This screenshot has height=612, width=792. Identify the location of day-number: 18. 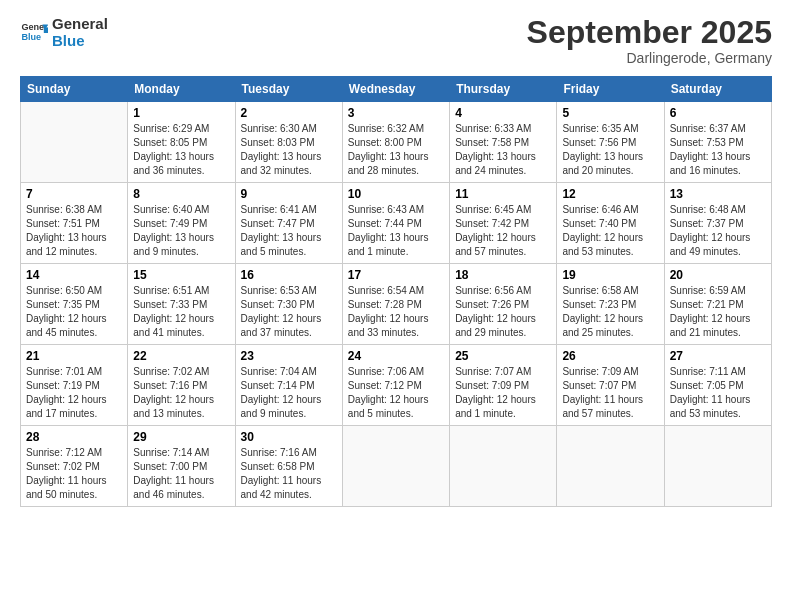
(503, 275).